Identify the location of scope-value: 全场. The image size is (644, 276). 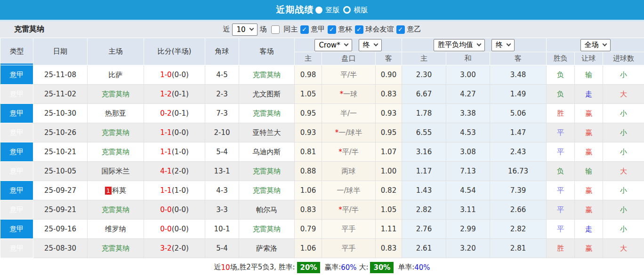
(592, 45).